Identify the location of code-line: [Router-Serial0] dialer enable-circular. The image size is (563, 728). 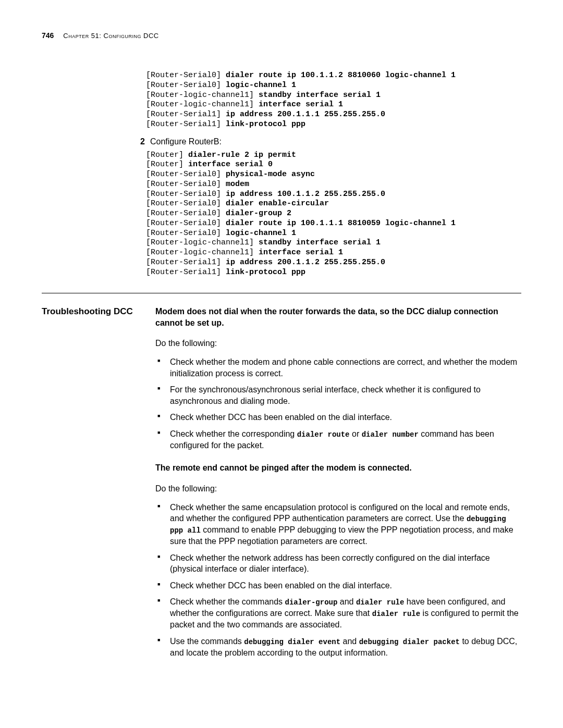
(238, 203).